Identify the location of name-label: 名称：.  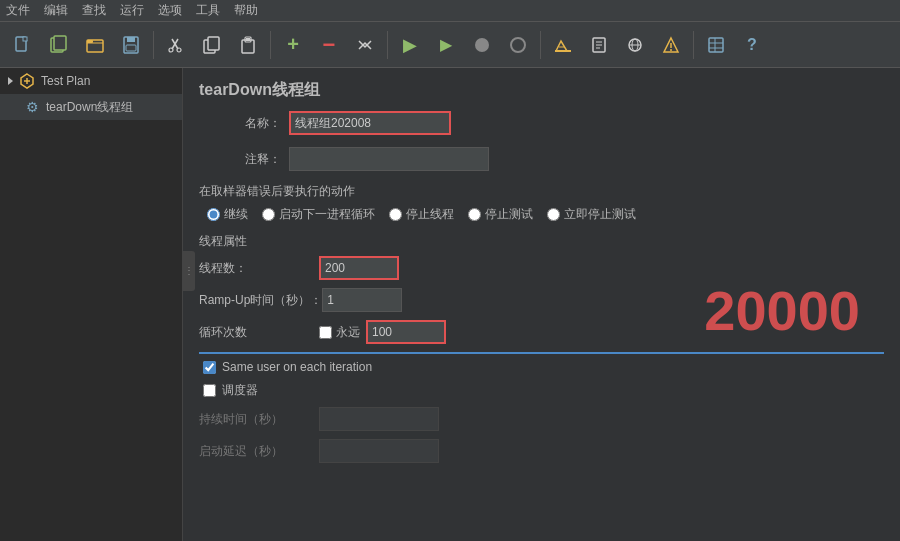
(244, 124).